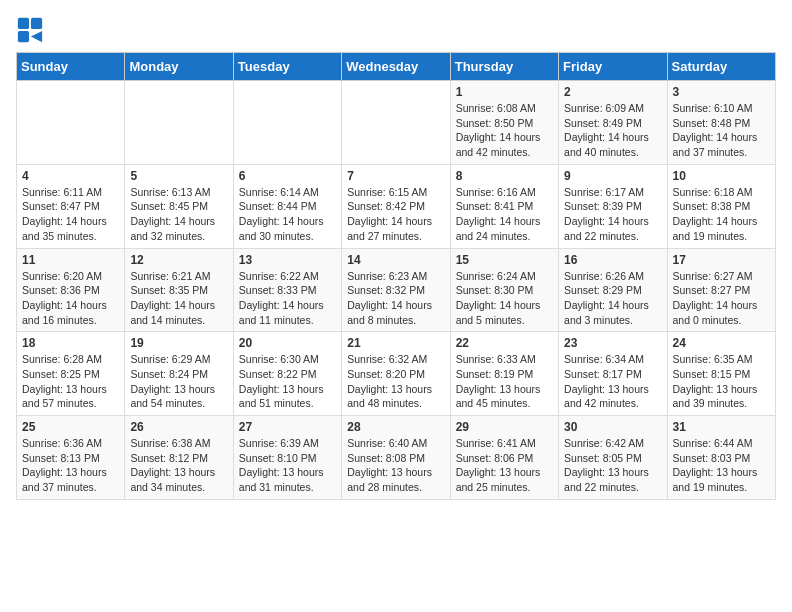  I want to click on calendar-cell: 27Sunrise: 6:39 AM Sunset: 8:10 PM Dayli…, so click(287, 458).